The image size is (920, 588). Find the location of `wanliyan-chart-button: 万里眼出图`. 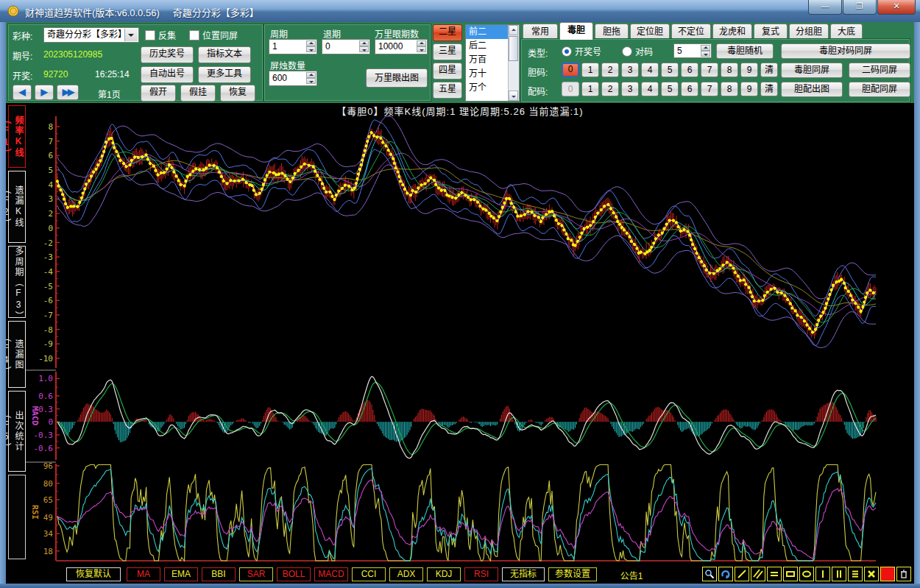

wanliyan-chart-button: 万里眼出图 is located at coordinates (397, 78).